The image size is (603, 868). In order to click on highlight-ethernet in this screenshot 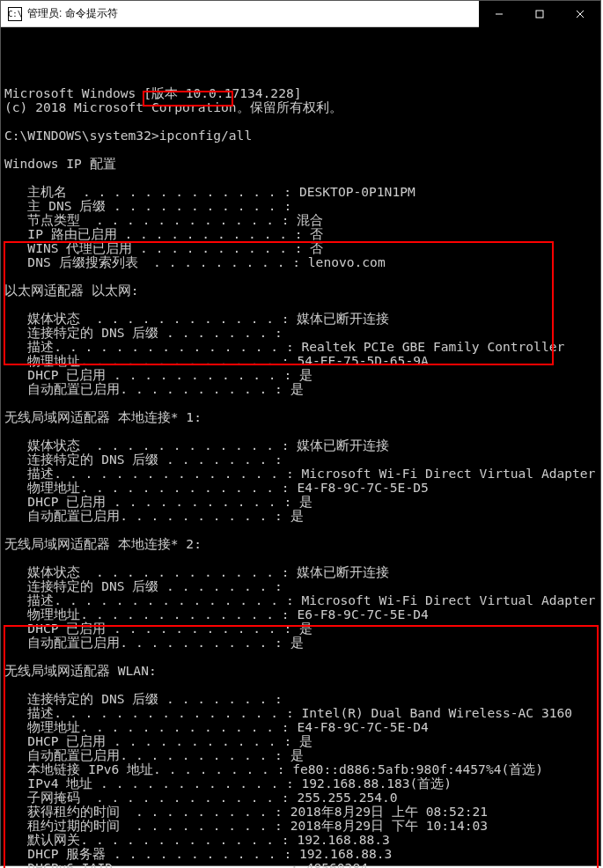, I will do `click(278, 303)`.